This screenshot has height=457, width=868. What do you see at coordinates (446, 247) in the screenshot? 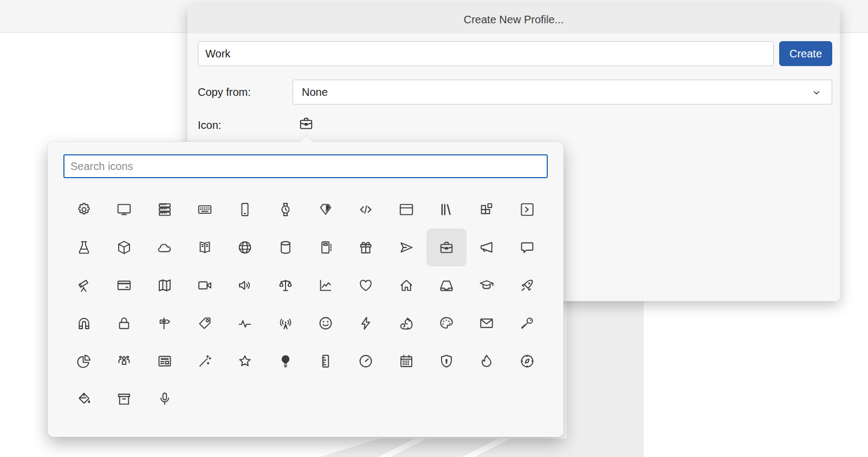
I see `icon-option-briefcase` at bounding box center [446, 247].